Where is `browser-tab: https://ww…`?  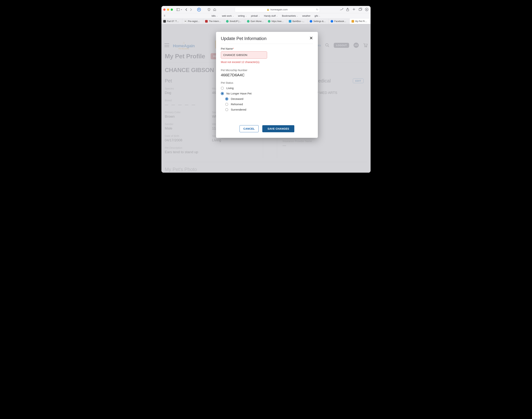
browser-tab: https://ww… is located at coordinates (277, 21).